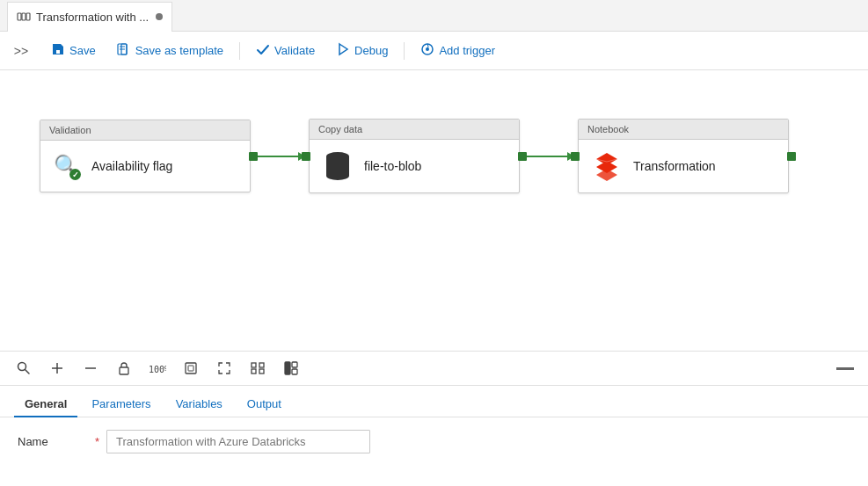  What do you see at coordinates (121, 404) in the screenshot?
I see `tab-parameters: Parameters` at bounding box center [121, 404].